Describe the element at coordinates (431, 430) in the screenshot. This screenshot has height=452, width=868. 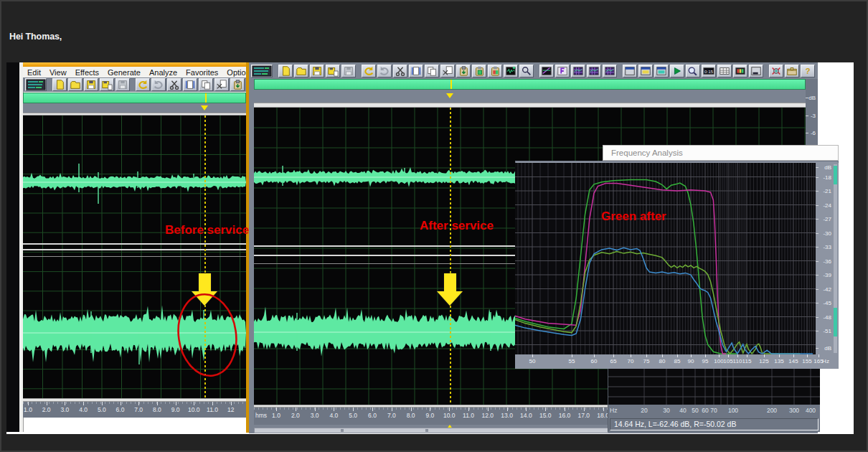
I see `horizontal-scrollbar` at that location.